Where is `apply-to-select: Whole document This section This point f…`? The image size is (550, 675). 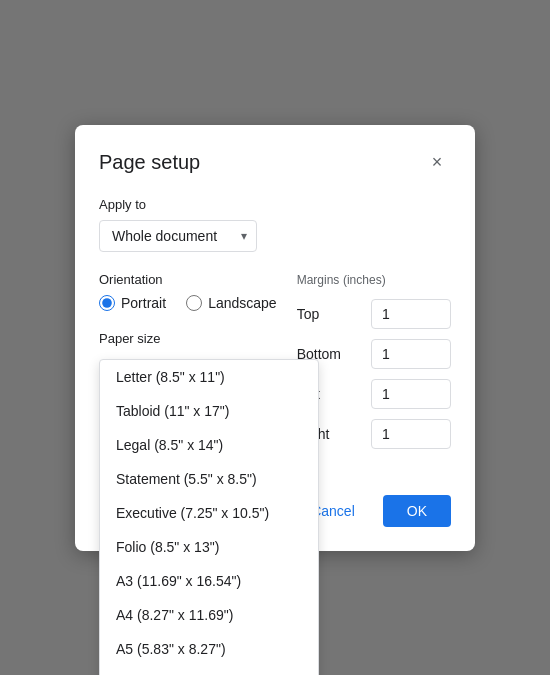 apply-to-select: Whole document This section This point f… is located at coordinates (178, 236).